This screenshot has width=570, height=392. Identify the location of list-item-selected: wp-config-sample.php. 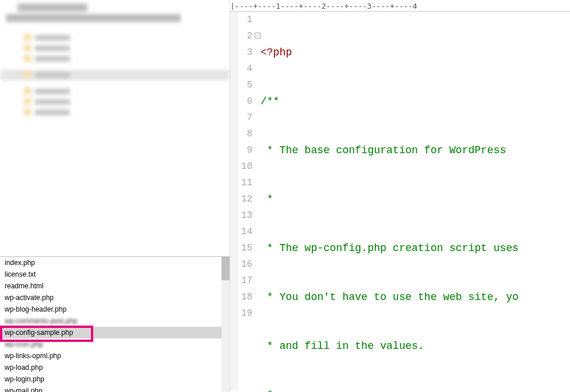
(115, 333).